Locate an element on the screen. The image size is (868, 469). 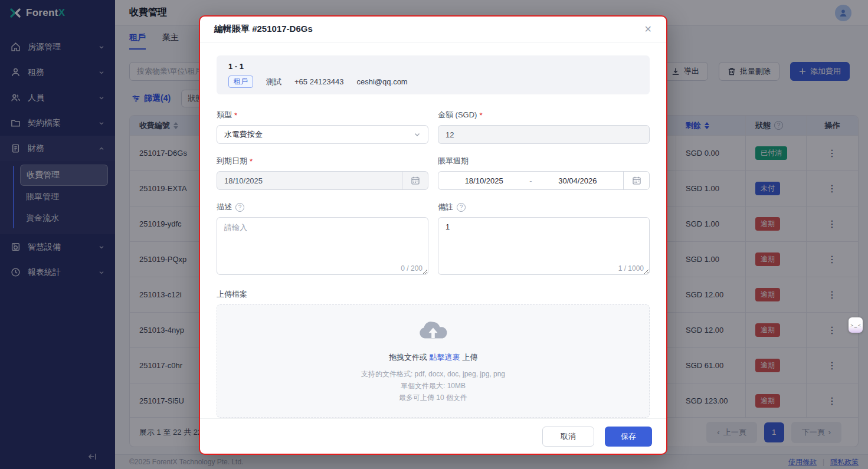
unit-label: 1 - 1 is located at coordinates (433, 66).